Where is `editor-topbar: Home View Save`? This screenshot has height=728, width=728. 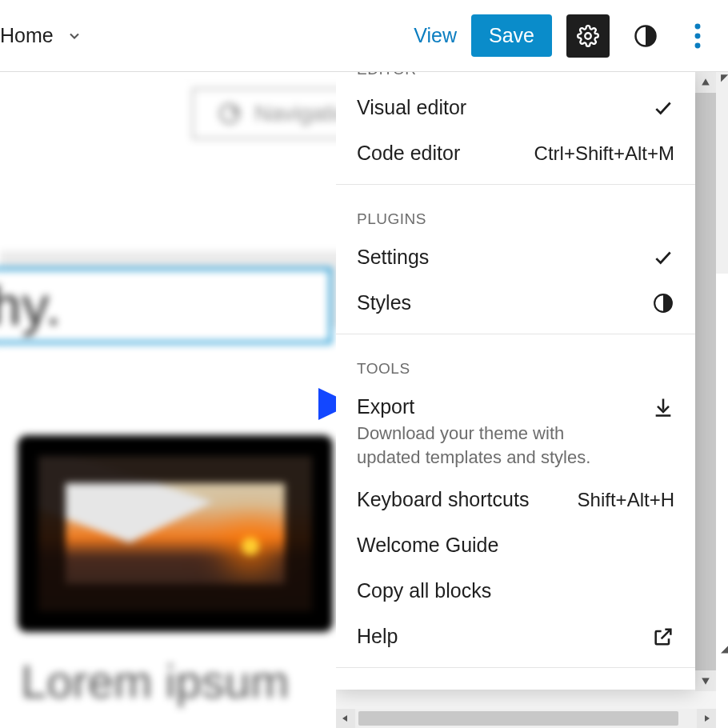 editor-topbar: Home View Save is located at coordinates (364, 36).